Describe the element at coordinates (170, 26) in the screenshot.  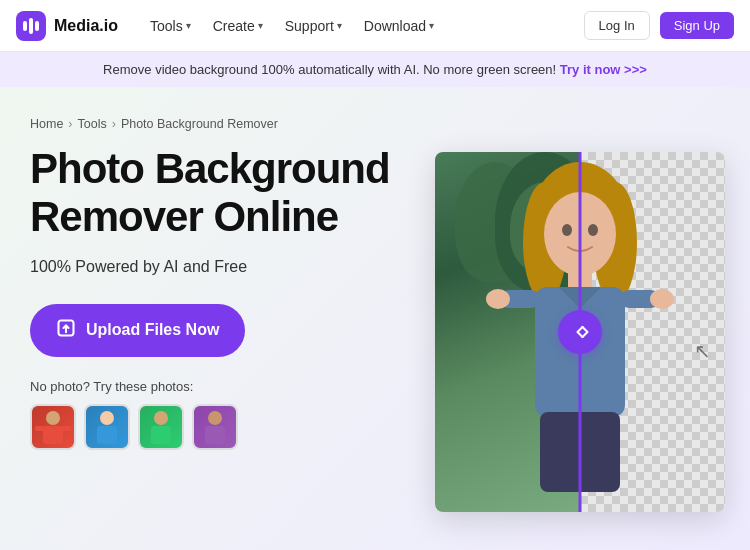
I see `nav-tools: Tools ▾` at that location.